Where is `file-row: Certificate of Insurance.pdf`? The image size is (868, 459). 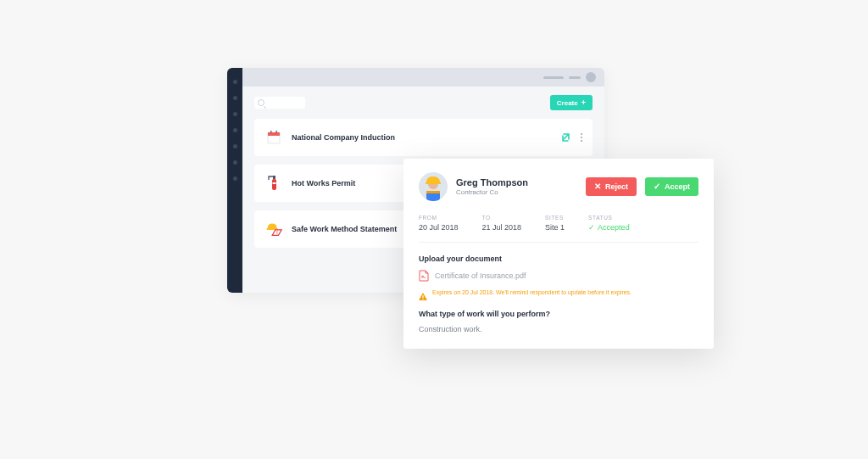
file-row: Certificate of Insurance.pdf is located at coordinates (559, 276).